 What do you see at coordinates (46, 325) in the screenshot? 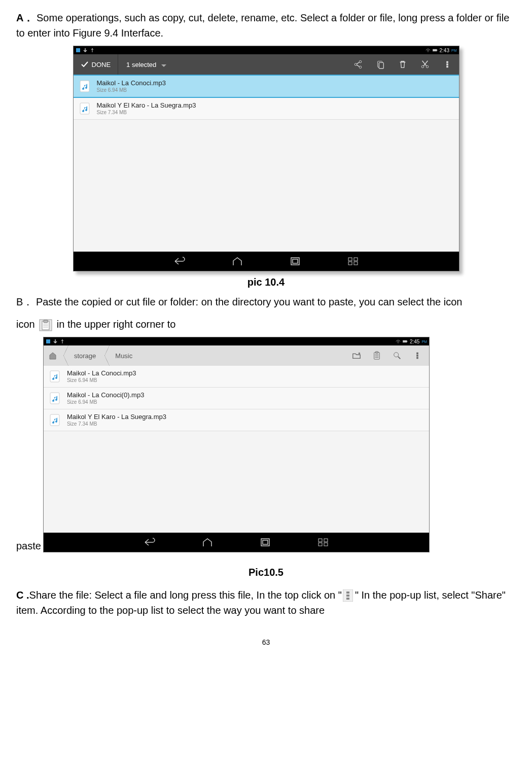
I see `clipboard-inline-icon` at bounding box center [46, 325].